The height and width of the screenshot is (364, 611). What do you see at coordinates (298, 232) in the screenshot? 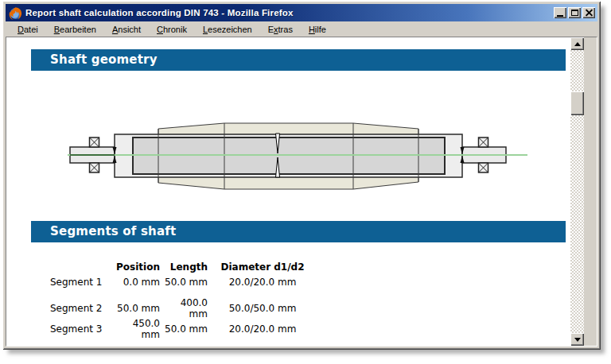
I see `section-header-segments: Segments of shaft` at bounding box center [298, 232].